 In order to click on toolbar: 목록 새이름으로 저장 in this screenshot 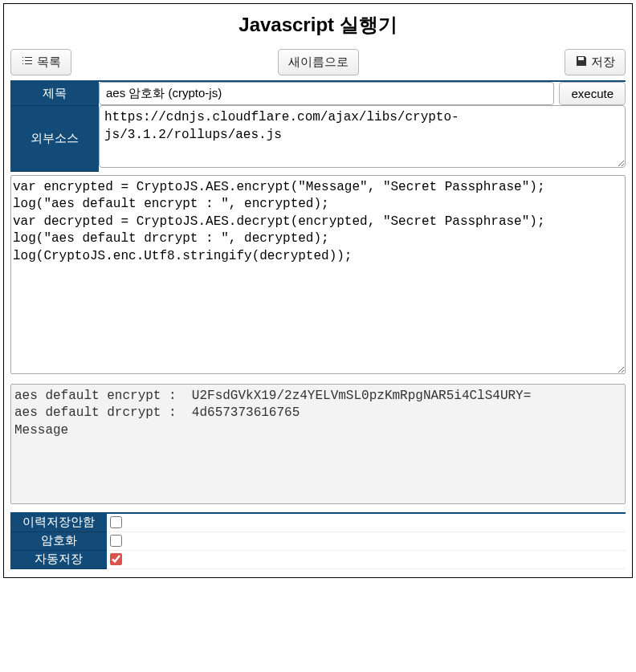, I will do `click(318, 63)`.